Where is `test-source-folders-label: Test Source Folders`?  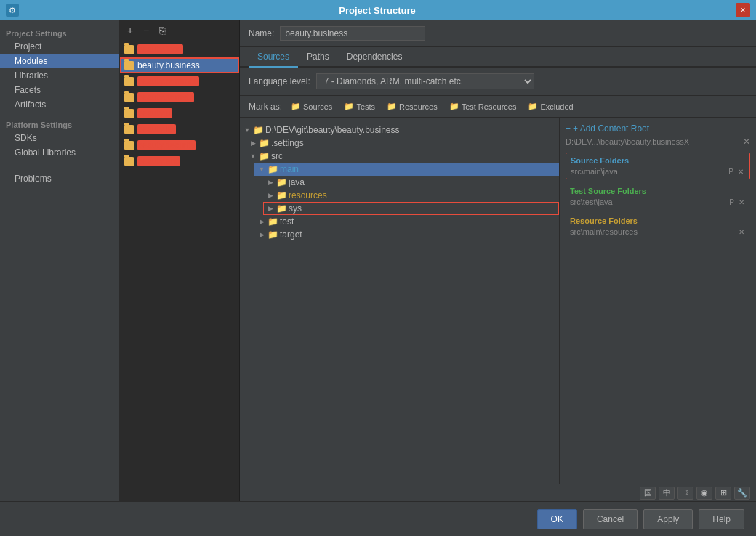
test-source-folders-label: Test Source Folders is located at coordinates (658, 191).